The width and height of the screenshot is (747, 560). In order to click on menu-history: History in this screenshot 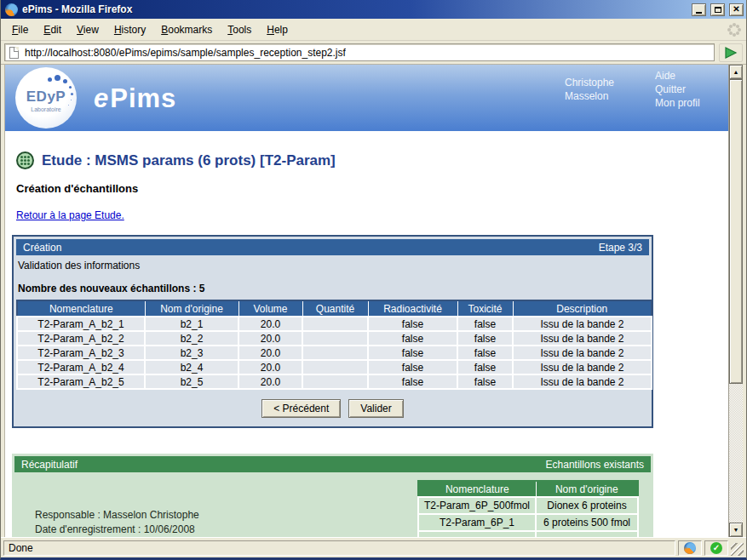, I will do `click(129, 30)`.